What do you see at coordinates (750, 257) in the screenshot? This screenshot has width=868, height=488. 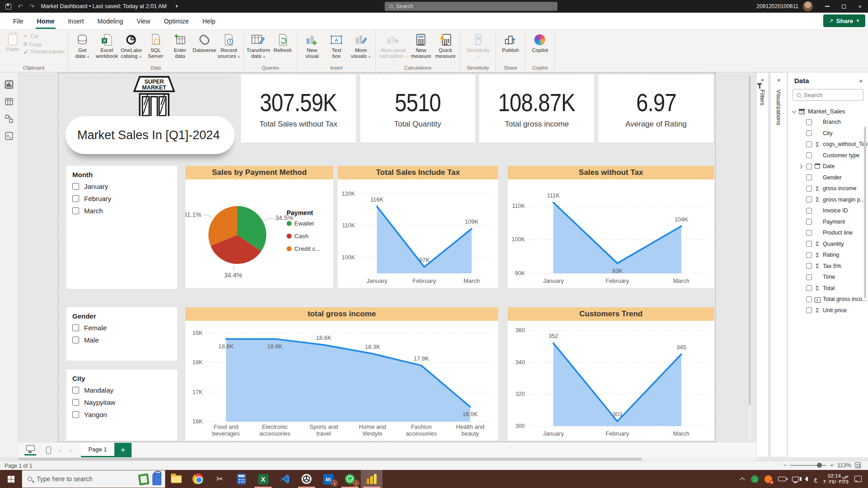 I see `canvas-vertical-scrollbar` at bounding box center [750, 257].